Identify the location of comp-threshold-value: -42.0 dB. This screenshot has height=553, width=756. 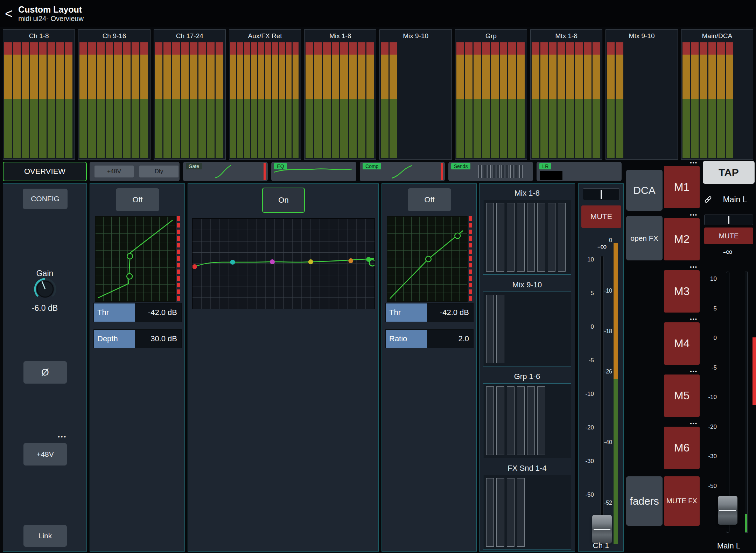
(450, 313).